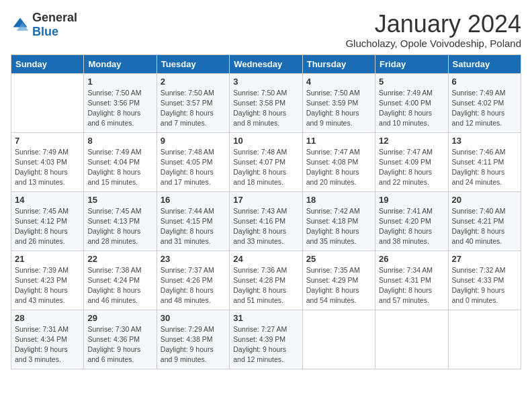  Describe the element at coordinates (47, 168) in the screenshot. I see `day-info: Sunrise: 7:49 AM Sunset: 4:03 PM Dayligh…` at that location.